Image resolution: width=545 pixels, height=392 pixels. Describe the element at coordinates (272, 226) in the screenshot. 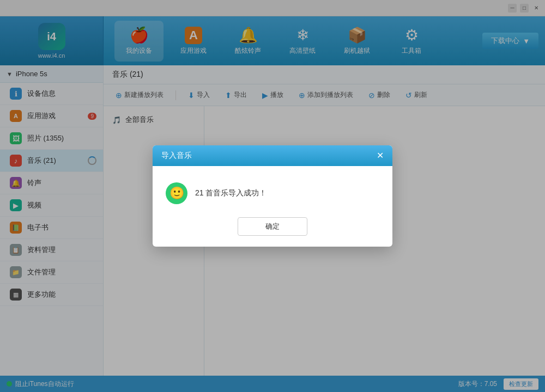

I see `dialog-confirm-button: 确定` at that location.